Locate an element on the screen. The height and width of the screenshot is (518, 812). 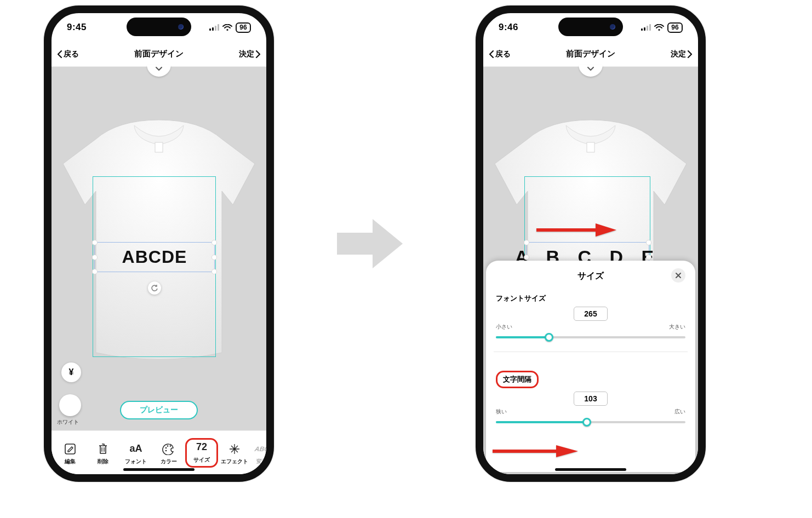
sparkle-icon is located at coordinates (235, 449).